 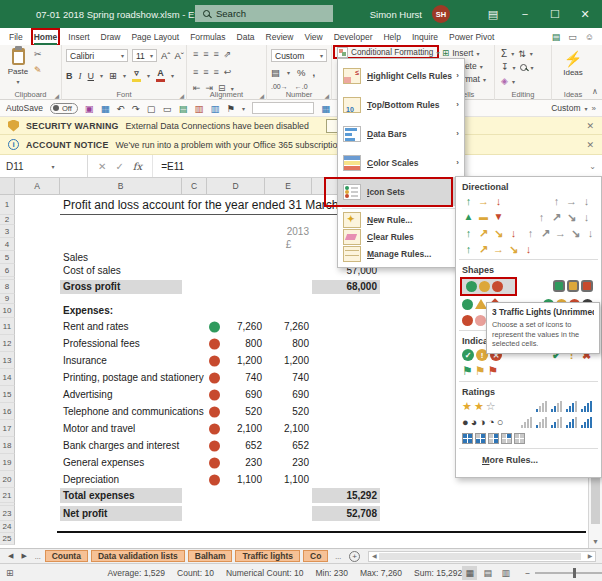 I want to click on horizontal-scroll-thumb, so click(x=480, y=556).